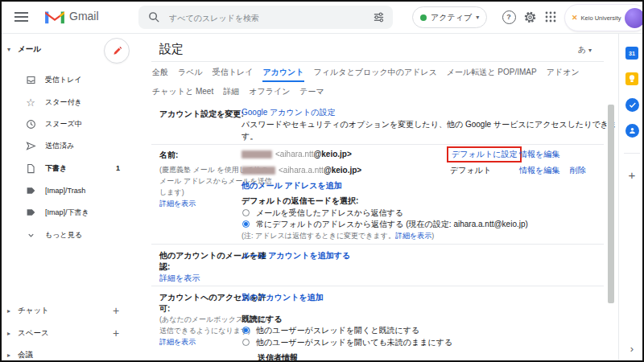 The image size is (644, 362). Describe the element at coordinates (76, 146) in the screenshot. I see `sidebar-item-sent: 送信済み` at that location.